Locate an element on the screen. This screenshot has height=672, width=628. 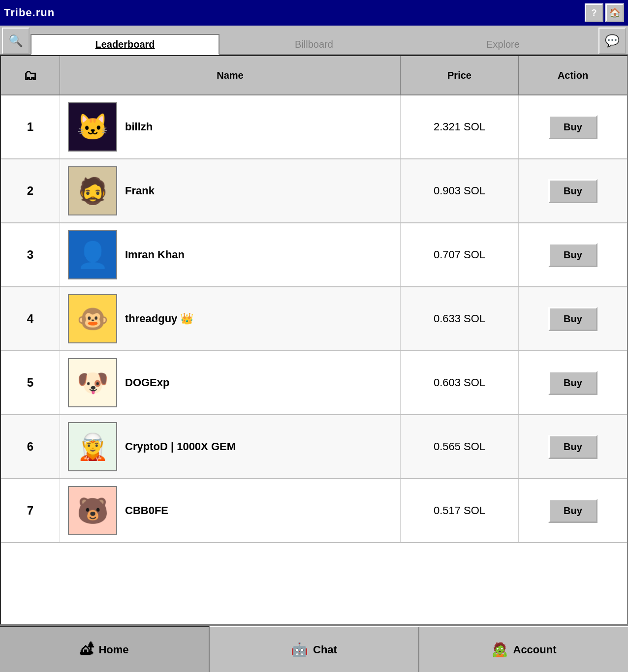
table-row: 6 🧝 CryptoD | 1000X GEM 0.565 SOL Buy is located at coordinates (314, 447).